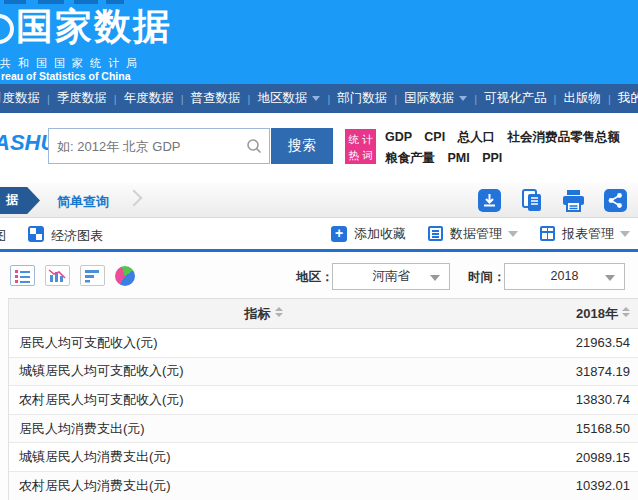 The image size is (638, 500). What do you see at coordinates (147, 146) in the screenshot?
I see `search-input` at bounding box center [147, 146].